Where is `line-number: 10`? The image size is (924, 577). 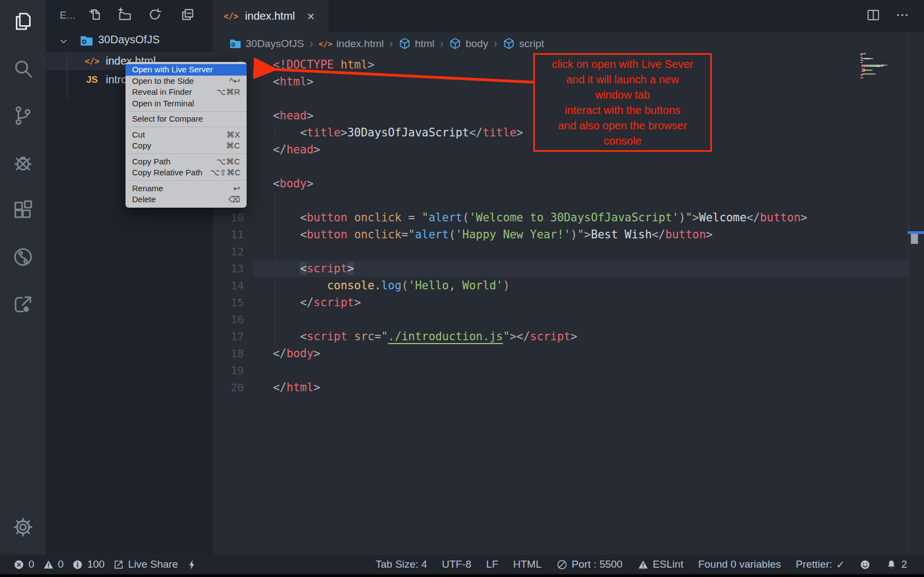
line-number: 10 is located at coordinates (232, 218).